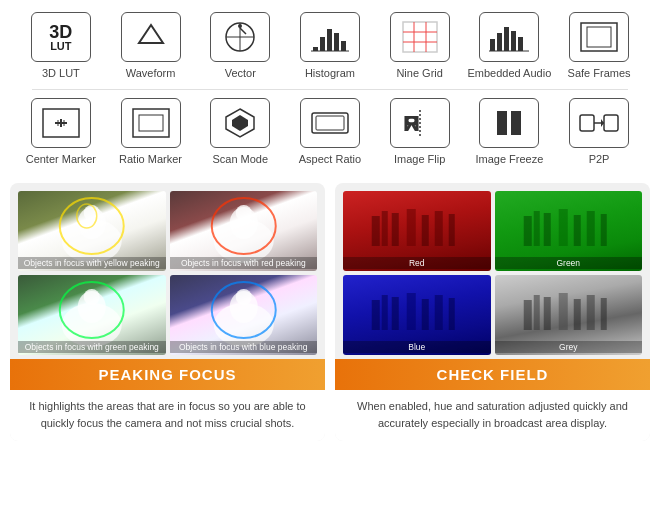 The width and height of the screenshot is (660, 508). What do you see at coordinates (509, 123) in the screenshot?
I see `image-freeze-icon` at bounding box center [509, 123].